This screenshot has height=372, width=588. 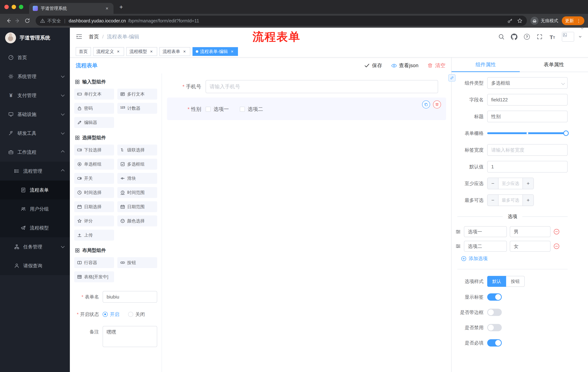 What do you see at coordinates (580, 37) in the screenshot?
I see `avatar-caret-icon` at bounding box center [580, 37].